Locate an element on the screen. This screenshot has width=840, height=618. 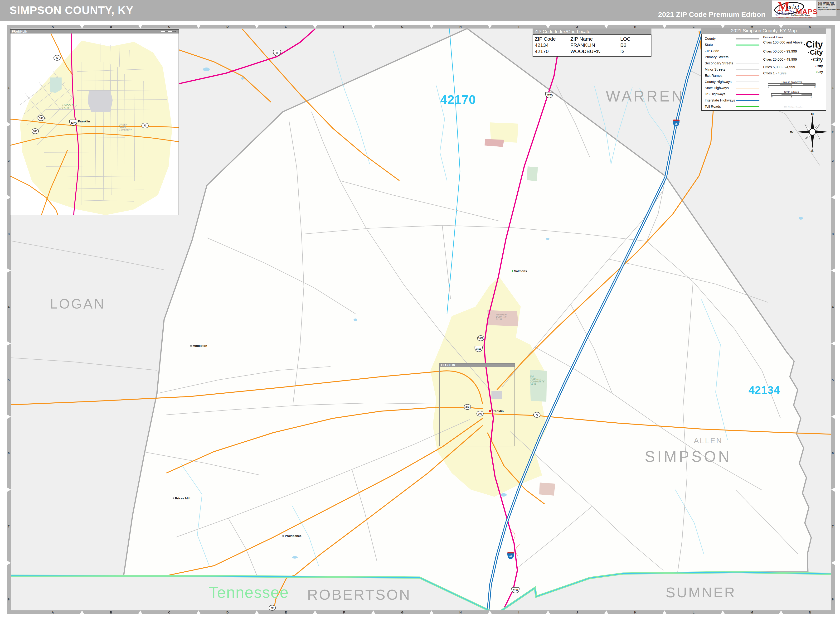
legend-cities-title: Cities and Towns is located at coordinates (773, 37).